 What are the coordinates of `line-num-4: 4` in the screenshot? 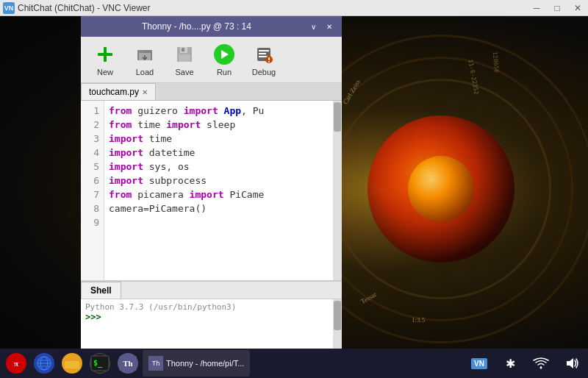 It's located at (93, 153).